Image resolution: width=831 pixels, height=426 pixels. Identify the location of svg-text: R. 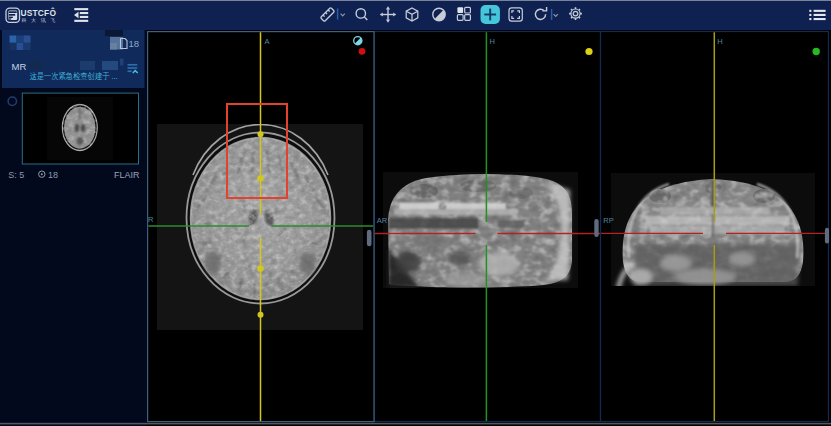
(151, 220).